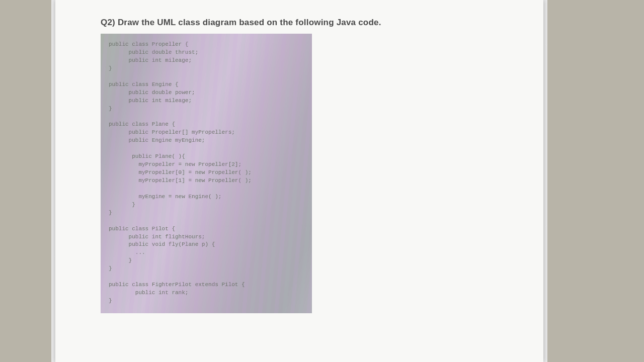 The height and width of the screenshot is (362, 644). What do you see at coordinates (108, 22) in the screenshot?
I see `question-number: Q2)` at bounding box center [108, 22].